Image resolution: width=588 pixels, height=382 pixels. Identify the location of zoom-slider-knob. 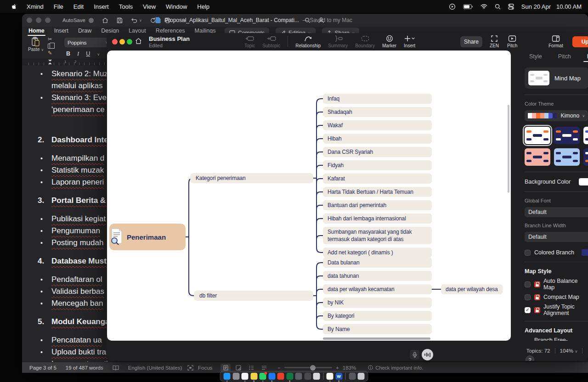
(313, 368).